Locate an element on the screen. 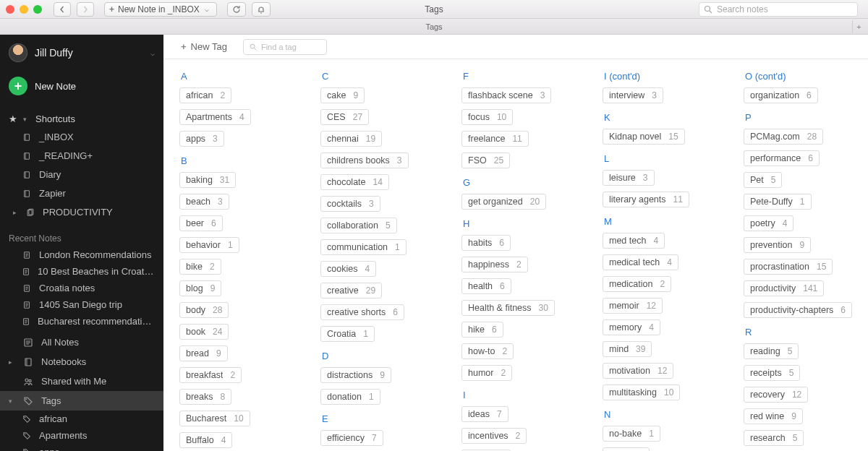  tag-chip: productivity141 is located at coordinates (784, 288).